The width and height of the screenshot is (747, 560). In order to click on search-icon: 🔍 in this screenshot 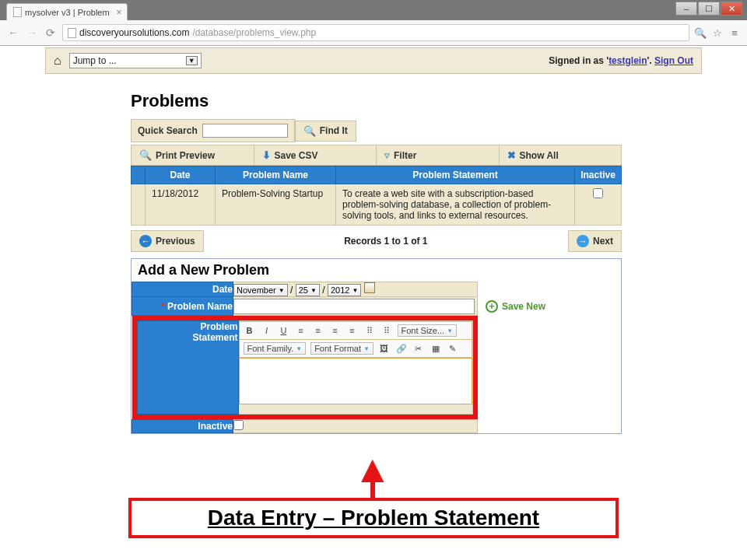, I will do `click(146, 156)`.